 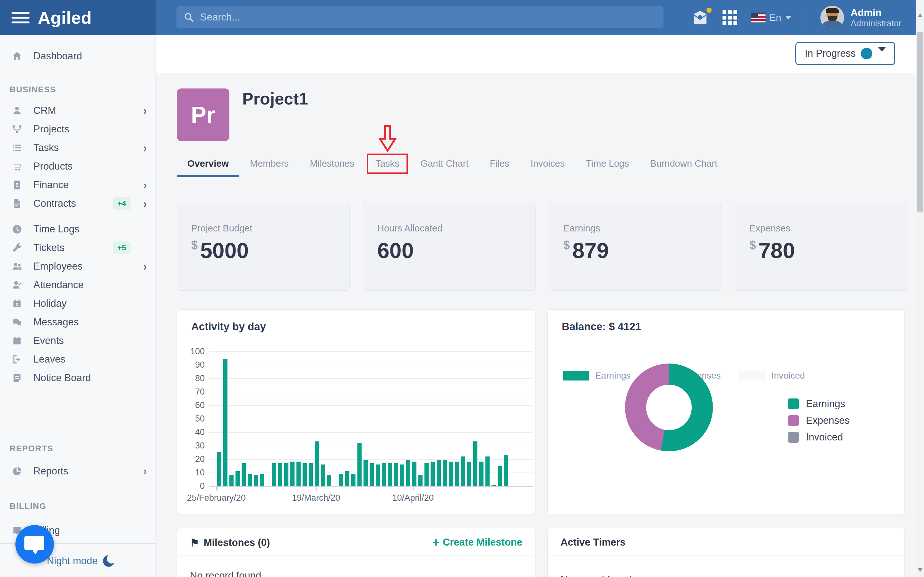 What do you see at coordinates (58, 56) in the screenshot?
I see `sidebar-item-label: Dashboard` at bounding box center [58, 56].